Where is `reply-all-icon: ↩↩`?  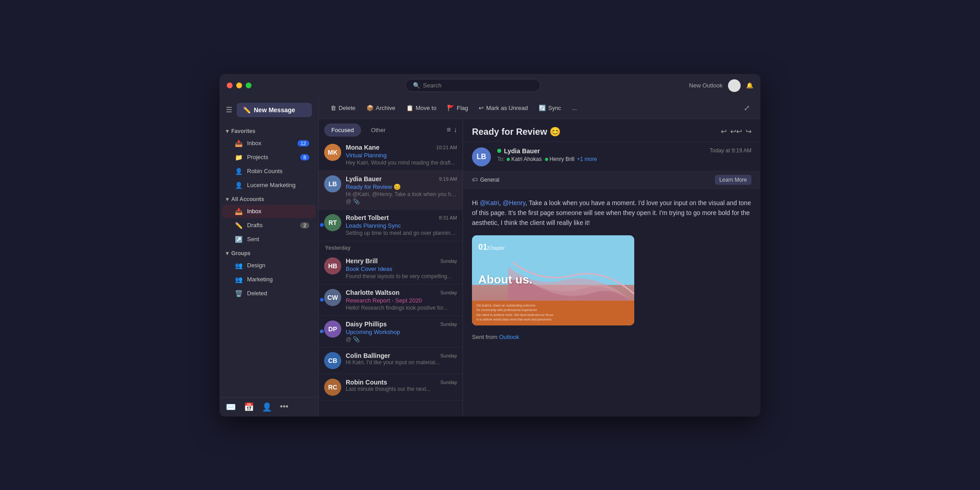 reply-all-icon: ↩↩ is located at coordinates (736, 132).